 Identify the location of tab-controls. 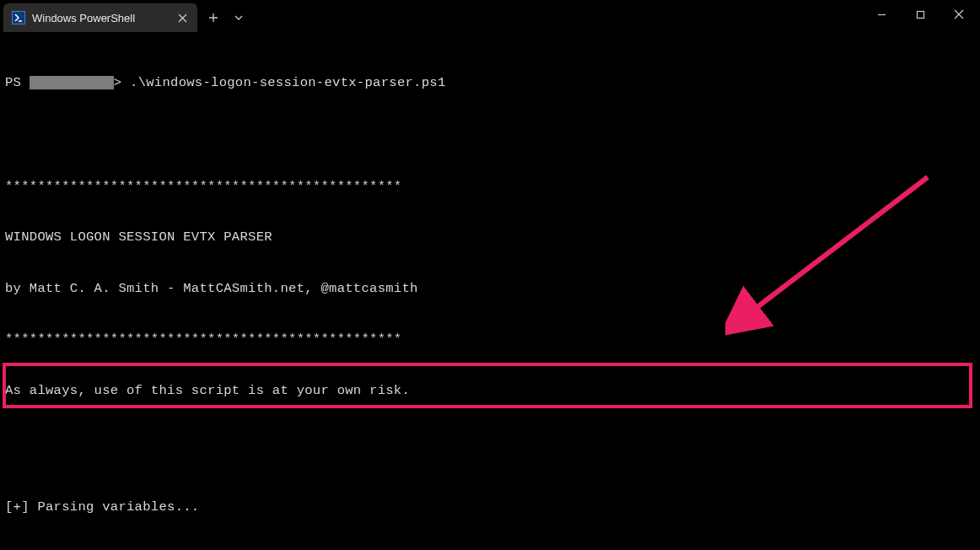
(226, 18).